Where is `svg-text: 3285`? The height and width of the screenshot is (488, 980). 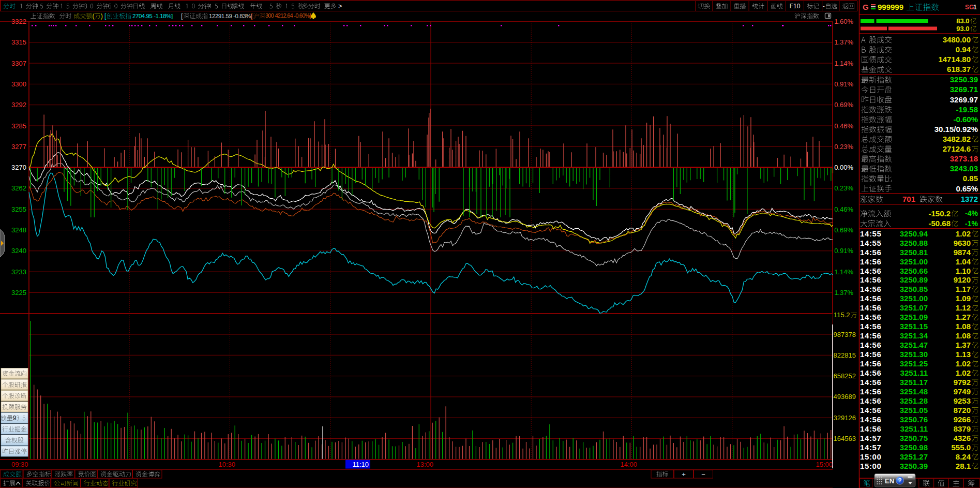 svg-text: 3285 is located at coordinates (19, 126).